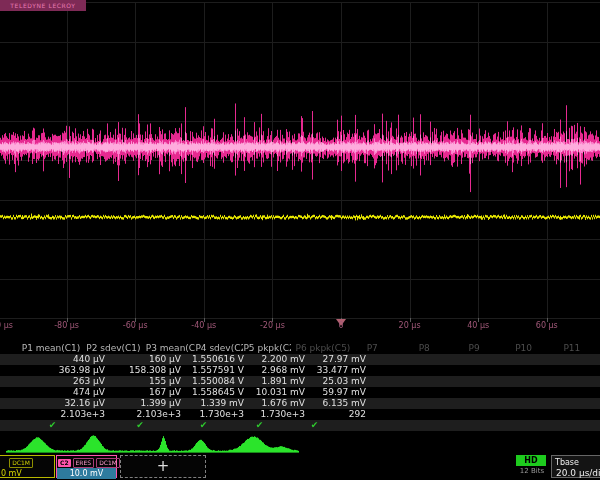 This screenshot has height=480, width=600. I want to click on measure-row-value: 440 µV160 µV1.550616 V2.200 mV27.97 mV, so click(300, 360).